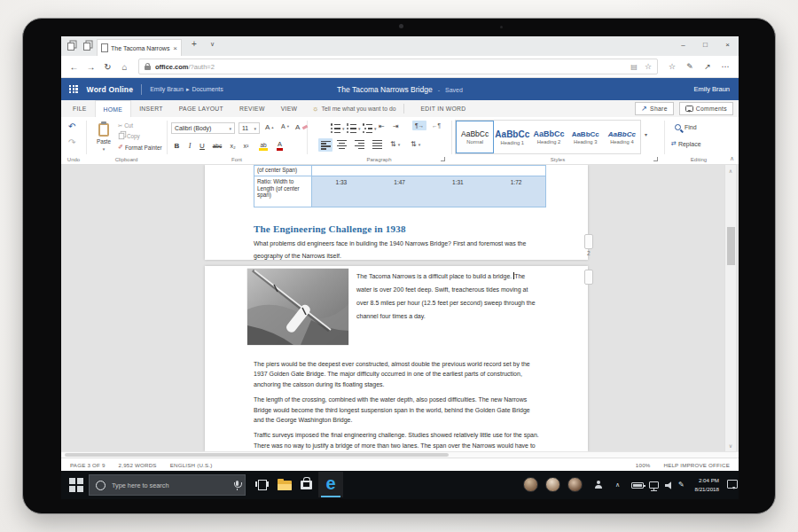 The height and width of the screenshot is (532, 798). I want to click on breadcrumb-user: Emily Braun, so click(167, 89).